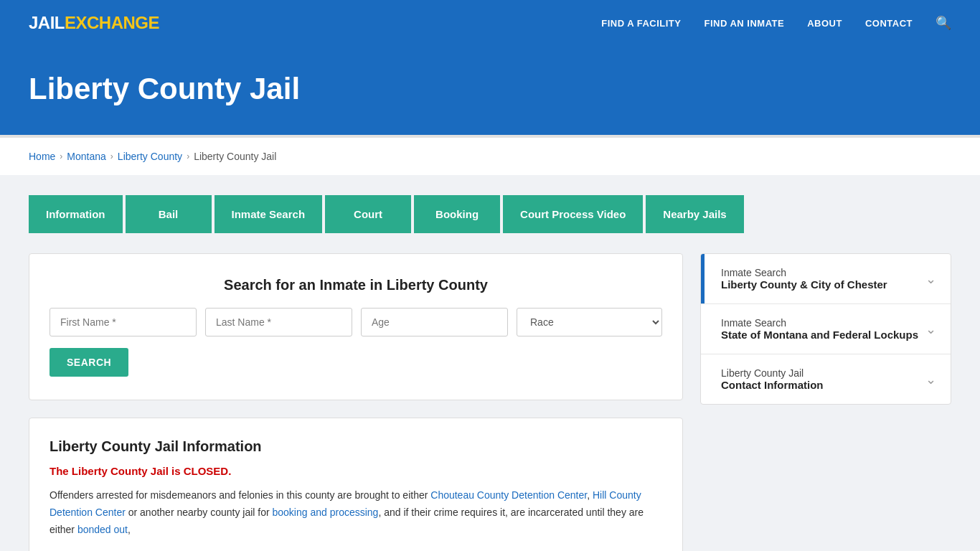 The image size is (980, 551). I want to click on race-select: Race White Black Hispanic Asian Other, so click(590, 322).